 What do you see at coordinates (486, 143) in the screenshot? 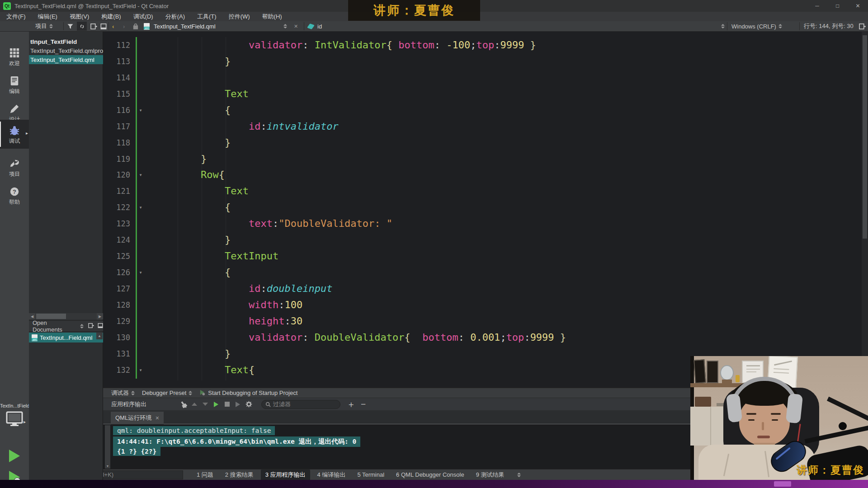
I see `code-line-118: 118}` at bounding box center [486, 143].